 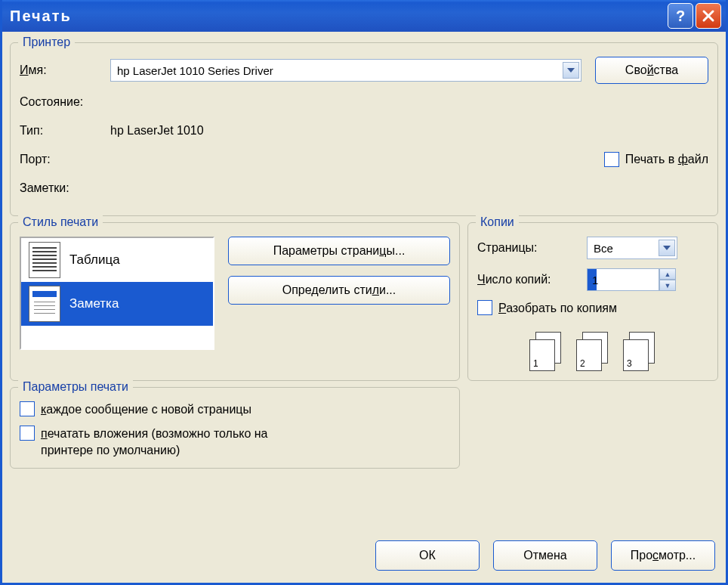 I want to click on name-label: Имя:, so click(x=65, y=70).